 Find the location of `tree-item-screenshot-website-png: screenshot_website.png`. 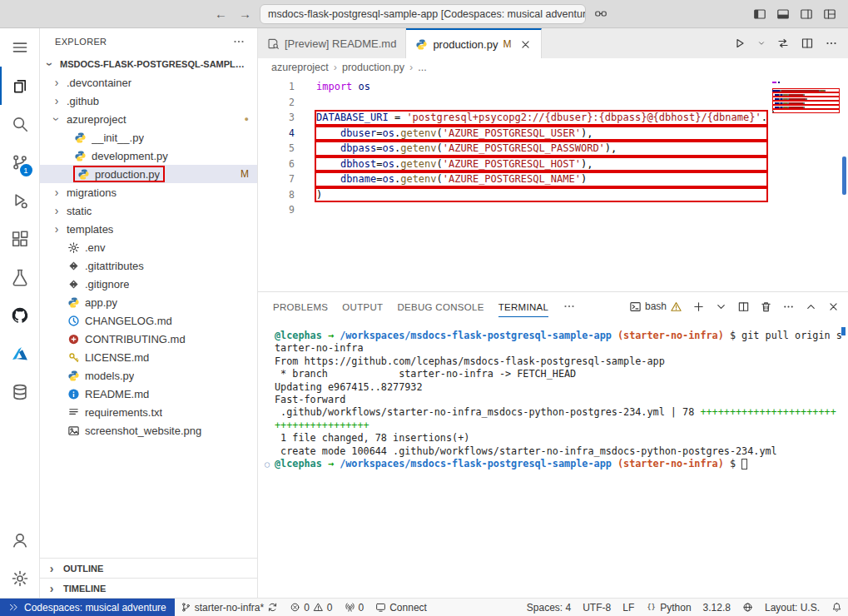

tree-item-screenshot-website-png: screenshot_website.png is located at coordinates (148, 430).